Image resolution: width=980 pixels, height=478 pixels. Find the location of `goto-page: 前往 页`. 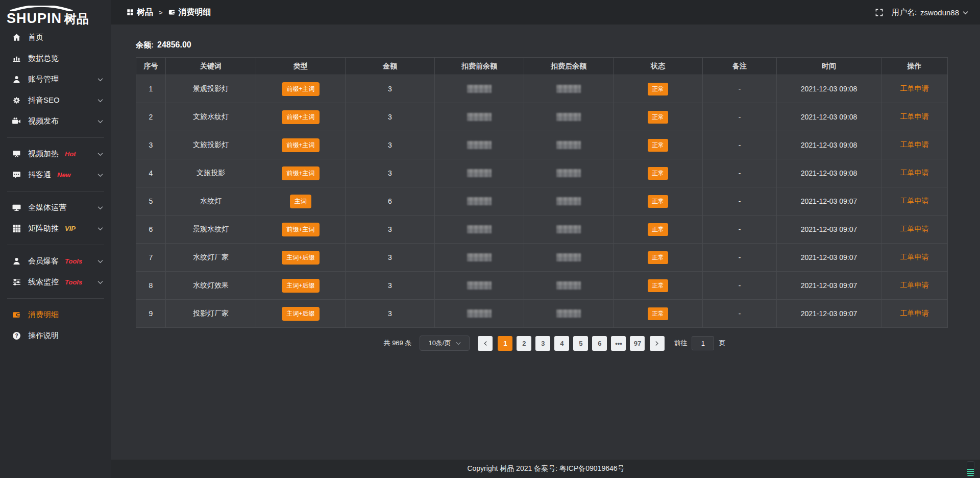

goto-page: 前往 页 is located at coordinates (699, 343).